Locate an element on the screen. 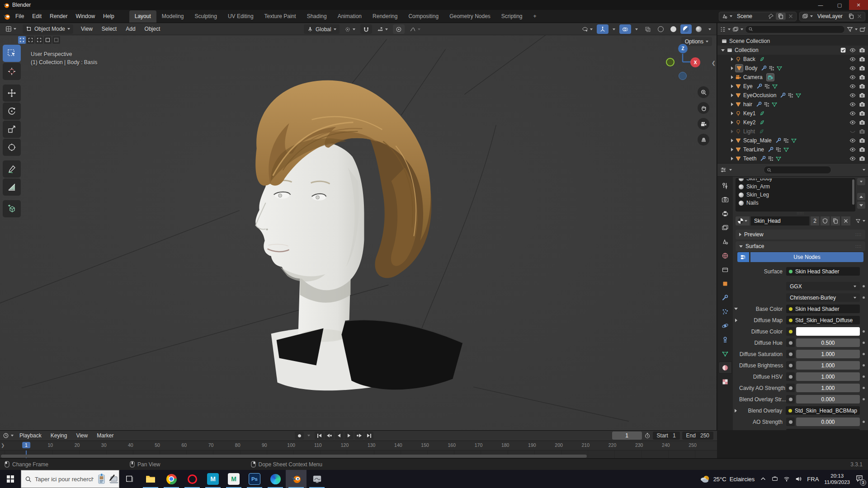 This screenshot has width=868, height=488. workspace-tab-layout: Layout is located at coordinates (143, 16).